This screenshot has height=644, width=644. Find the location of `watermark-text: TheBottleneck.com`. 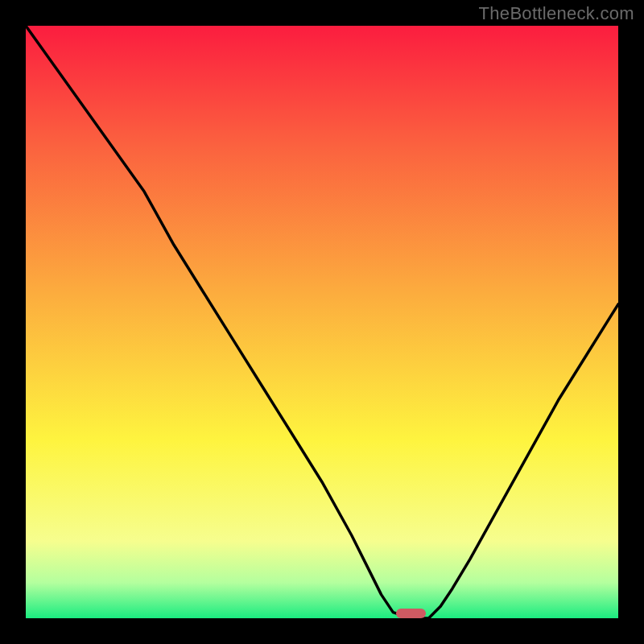

watermark-text: TheBottleneck.com is located at coordinates (557, 14).